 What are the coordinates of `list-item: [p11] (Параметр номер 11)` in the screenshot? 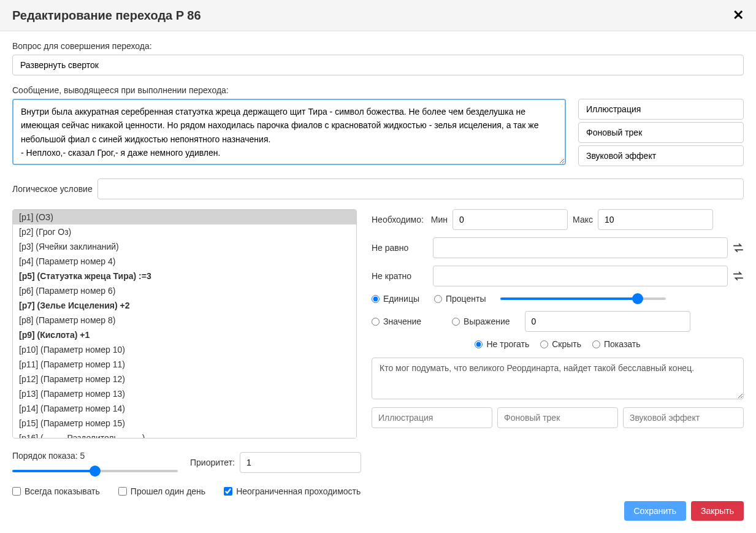 It's located at (185, 364).